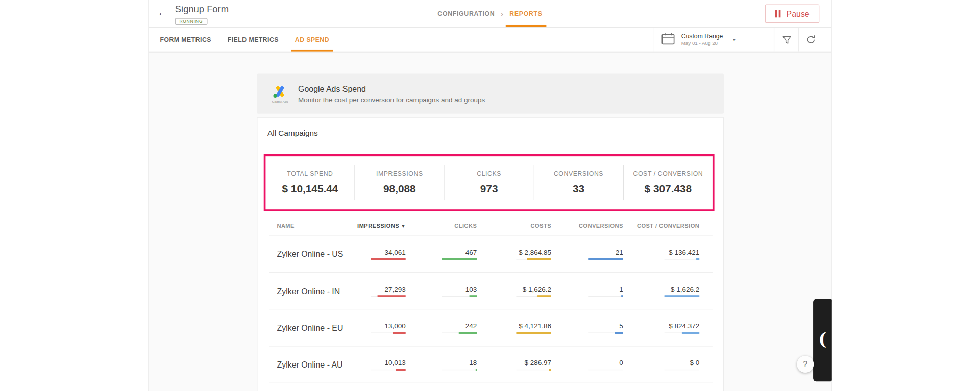 The height and width of the screenshot is (391, 980). I want to click on campaign-row: Zylker Online - EU13,000242$ 4,121.865$ …, so click(491, 328).